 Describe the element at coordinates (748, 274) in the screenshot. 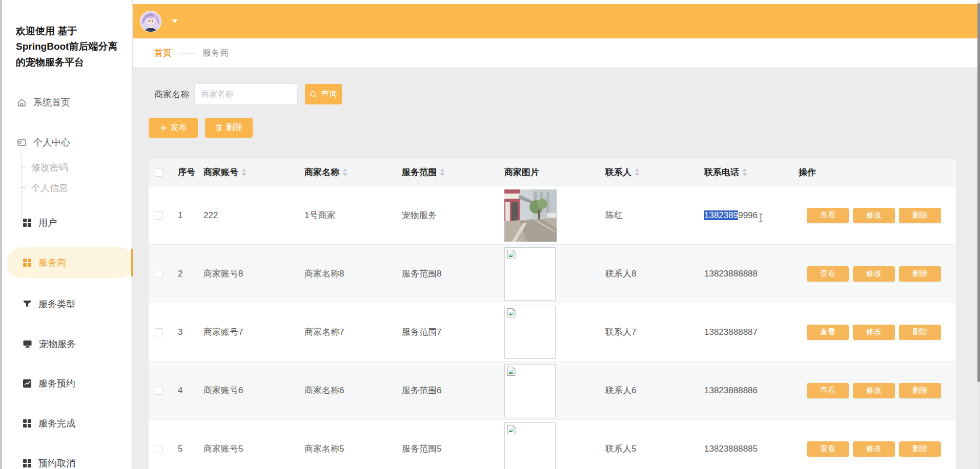

I see `cell-phone: 13823888888` at that location.